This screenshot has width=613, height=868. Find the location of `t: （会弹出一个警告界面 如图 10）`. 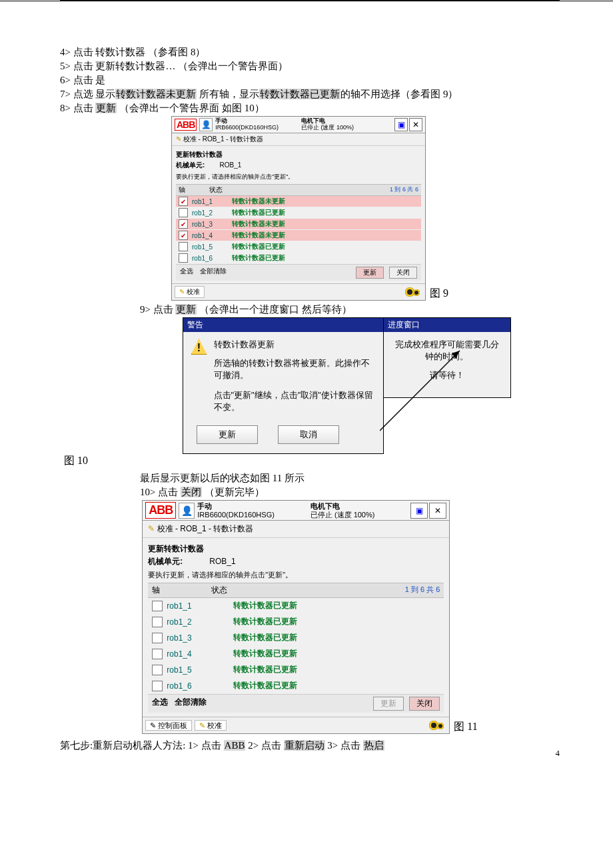

t: （会弹出一个警告界面 如图 10） is located at coordinates (191, 108).